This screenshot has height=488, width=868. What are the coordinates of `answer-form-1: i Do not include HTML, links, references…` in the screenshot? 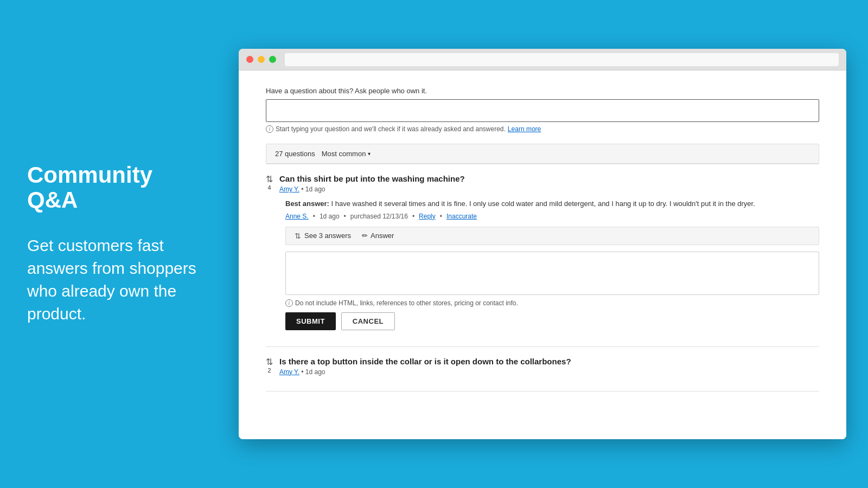 It's located at (552, 291).